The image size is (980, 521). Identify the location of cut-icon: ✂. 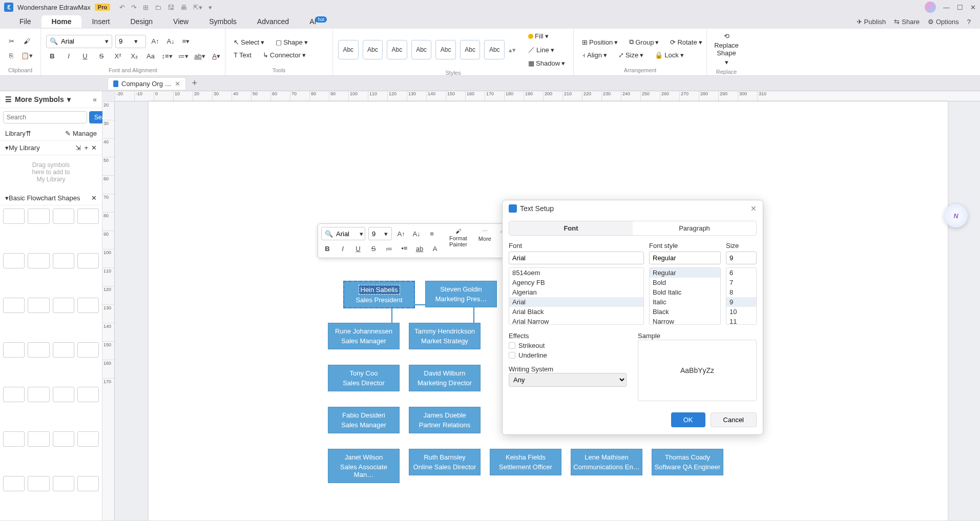
(11, 41).